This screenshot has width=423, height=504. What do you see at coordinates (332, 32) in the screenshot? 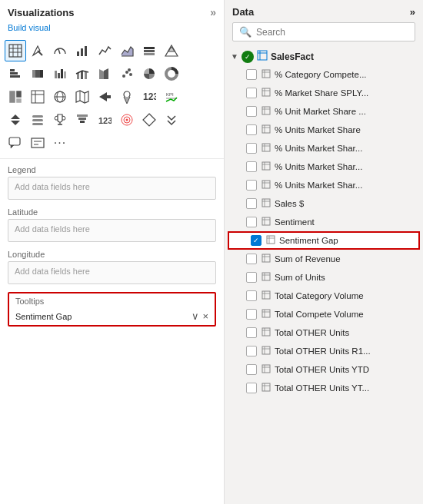
I see `search-input` at bounding box center [332, 32].